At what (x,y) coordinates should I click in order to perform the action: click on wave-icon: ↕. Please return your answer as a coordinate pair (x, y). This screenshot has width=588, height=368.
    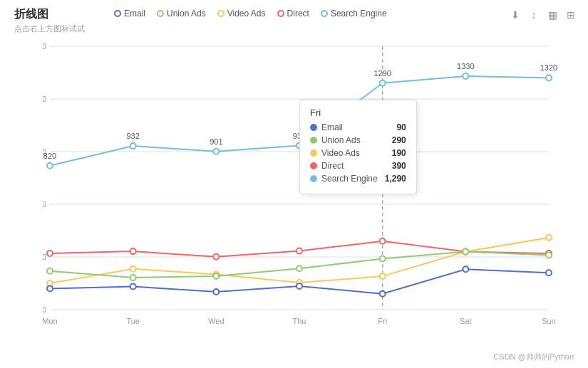
    Looking at the image, I should click on (534, 15).